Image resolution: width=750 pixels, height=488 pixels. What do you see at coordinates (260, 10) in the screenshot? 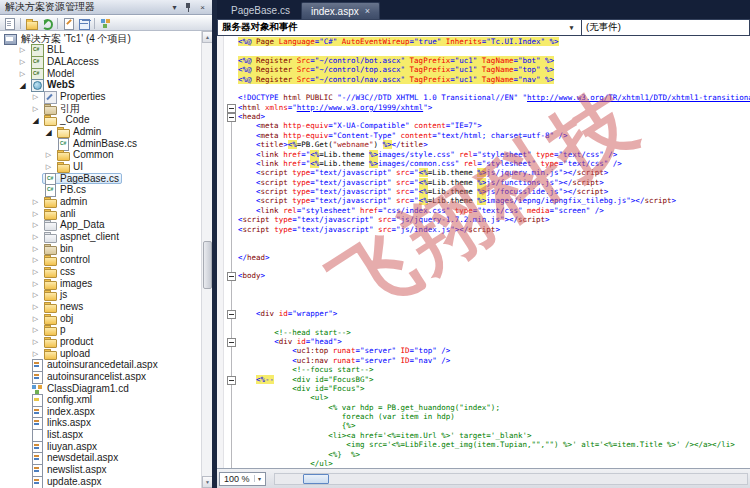
I see `tab-pagebase-cs: PageBase.cs` at bounding box center [260, 10].